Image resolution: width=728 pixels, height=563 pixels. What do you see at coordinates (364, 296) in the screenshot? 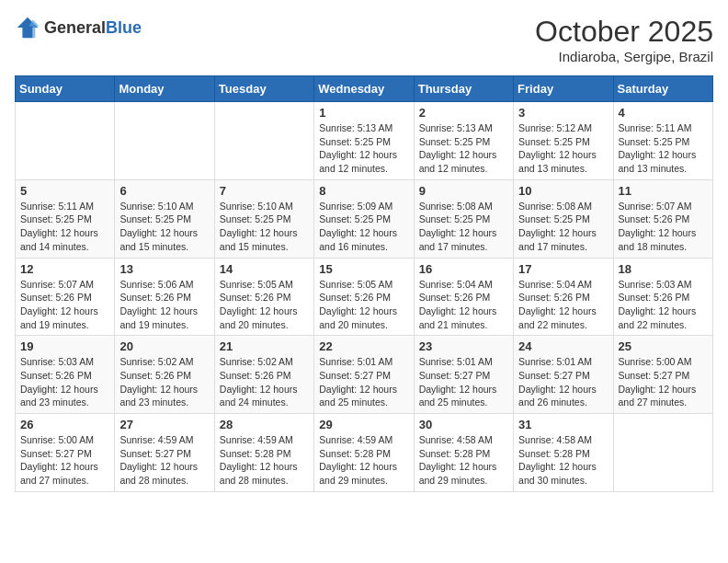
I see `table-row: 15Sunrise: 5:05 AM Sunset: 5:26 PM Dayli…` at bounding box center [364, 296].